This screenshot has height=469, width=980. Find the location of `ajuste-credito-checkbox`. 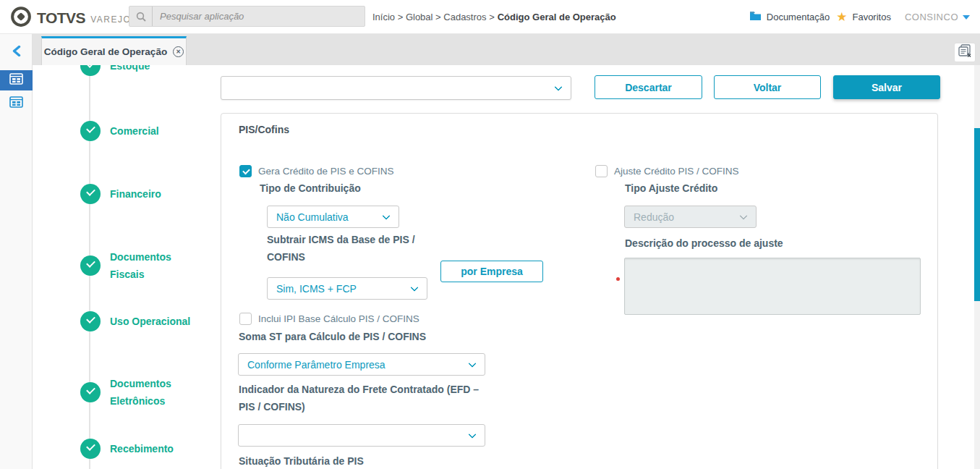

ajuste-credito-checkbox is located at coordinates (602, 171).